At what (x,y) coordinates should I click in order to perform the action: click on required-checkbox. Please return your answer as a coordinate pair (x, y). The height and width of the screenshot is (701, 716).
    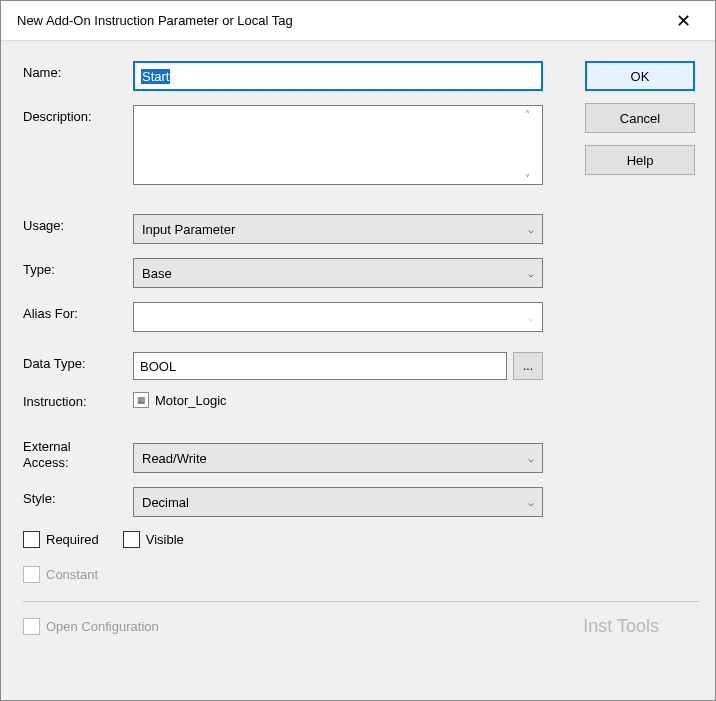
    Looking at the image, I should click on (32, 540).